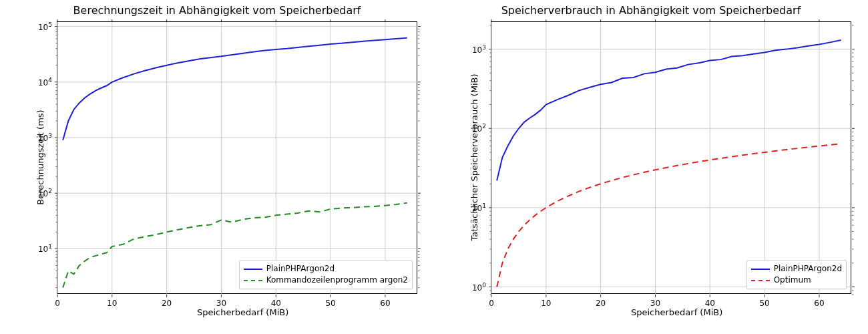  Describe the element at coordinates (41, 248) in the screenshot. I see `y-tick-label: 101` at that location.